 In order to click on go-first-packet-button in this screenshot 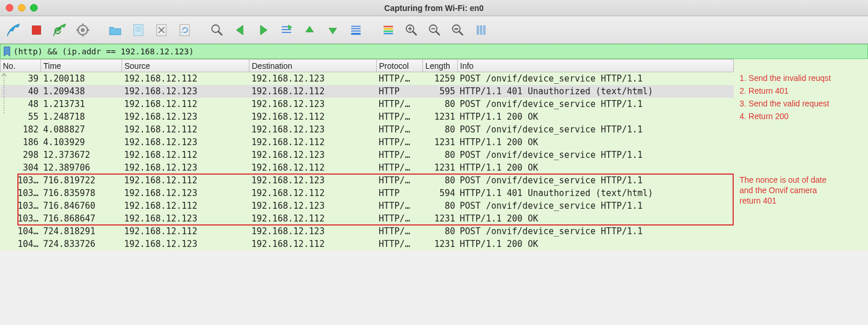, I will do `click(310, 30)`.